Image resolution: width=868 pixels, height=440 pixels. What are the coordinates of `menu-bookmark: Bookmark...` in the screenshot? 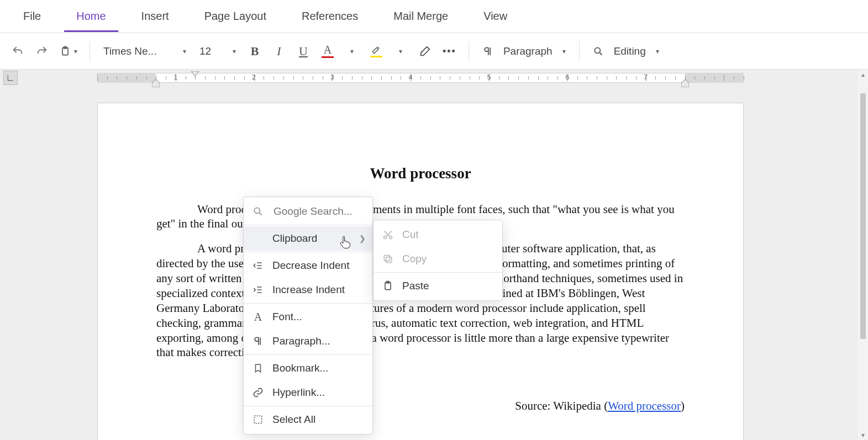 It's located at (308, 368).